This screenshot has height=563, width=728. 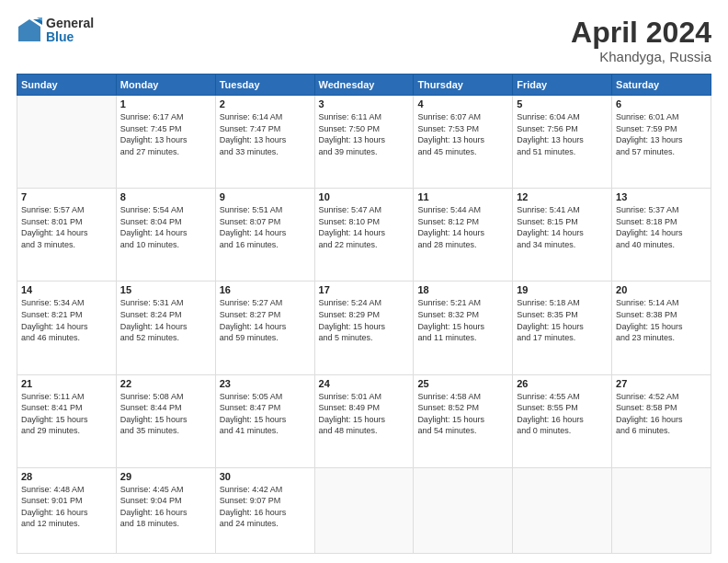 What do you see at coordinates (463, 236) in the screenshot?
I see `table-row: 11Sunrise: 5:44 AM Sunset: 8:12 PM Dayli…` at bounding box center [463, 236].